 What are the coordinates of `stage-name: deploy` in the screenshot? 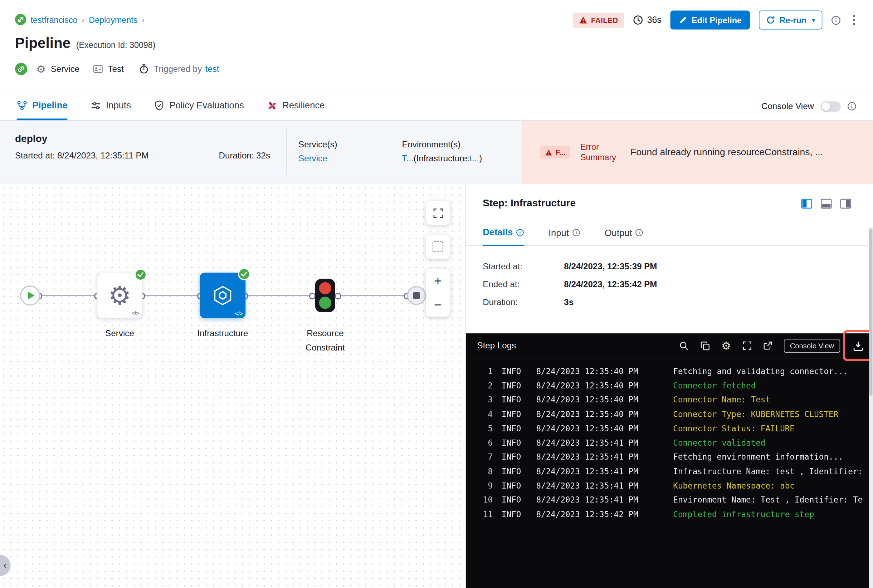 It's located at (31, 139).